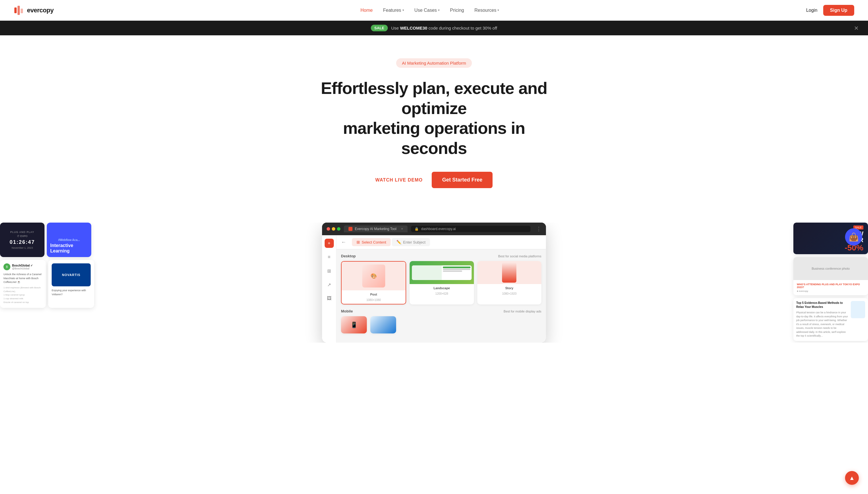 The height and width of the screenshot is (494, 868). What do you see at coordinates (22, 232) in the screenshot?
I see `countdown-label: PLUG AND PLAY` at bounding box center [22, 232].